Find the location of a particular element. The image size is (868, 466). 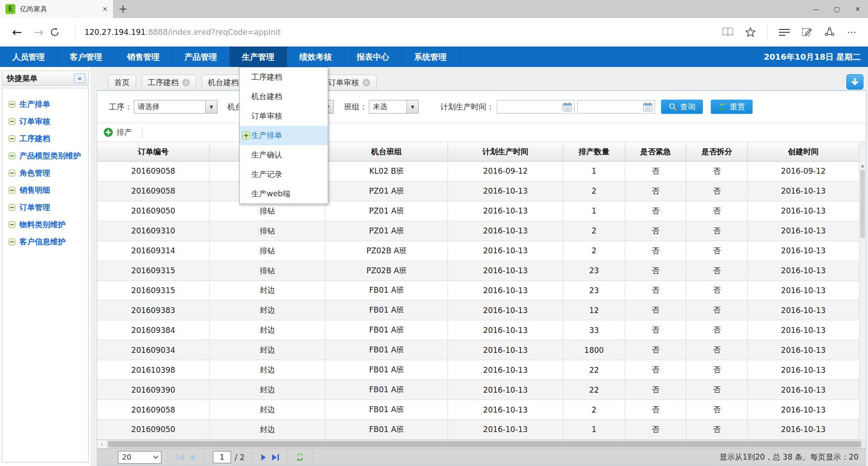

table-row: 201609058KL02 B班2016-09-121否否2016-09-12 is located at coordinates (478, 171).